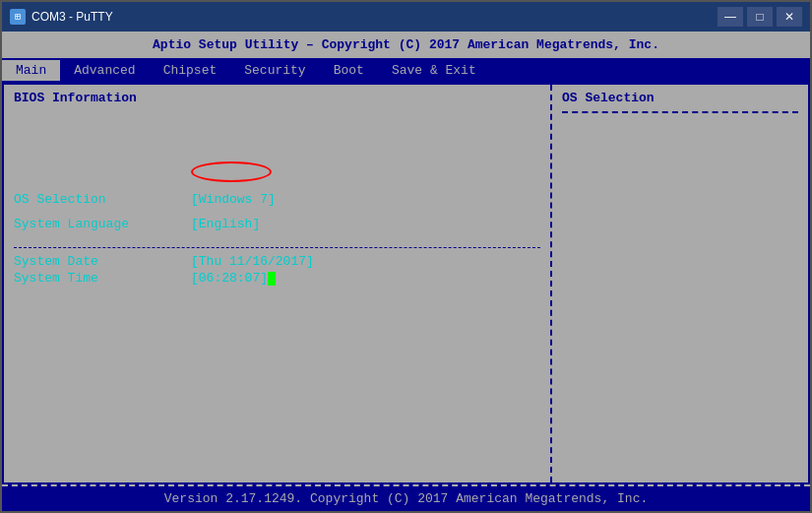 The width and height of the screenshot is (812, 513). I want to click on bios-menu-bar: Main Advanced Chipset Security Boot Save…, so click(406, 71).